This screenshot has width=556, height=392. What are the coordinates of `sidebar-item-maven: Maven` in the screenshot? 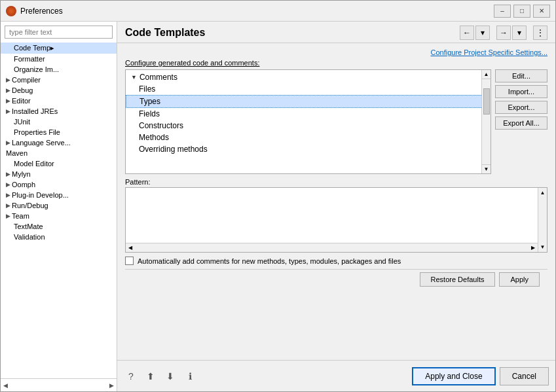 It's located at (59, 153).